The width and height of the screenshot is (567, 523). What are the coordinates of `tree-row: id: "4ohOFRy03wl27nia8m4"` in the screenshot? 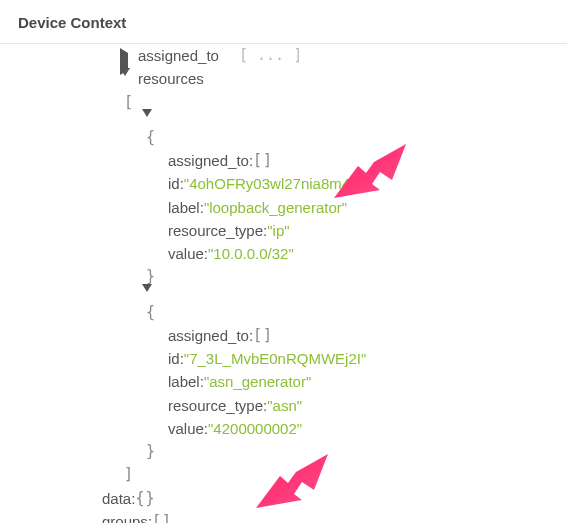 It's located at (284, 184).